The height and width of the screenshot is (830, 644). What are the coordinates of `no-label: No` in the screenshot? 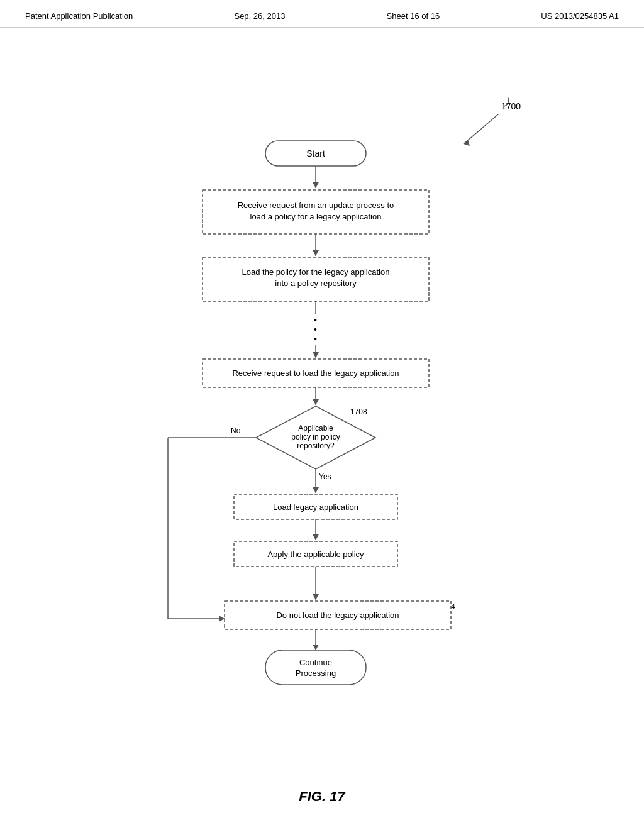 It's located at (236, 431).